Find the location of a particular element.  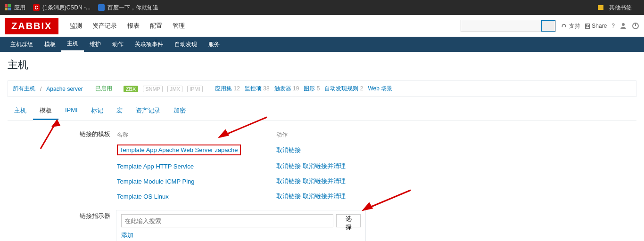

bookmark-label: (1条消息)CSDN -... is located at coordinates (66, 8).